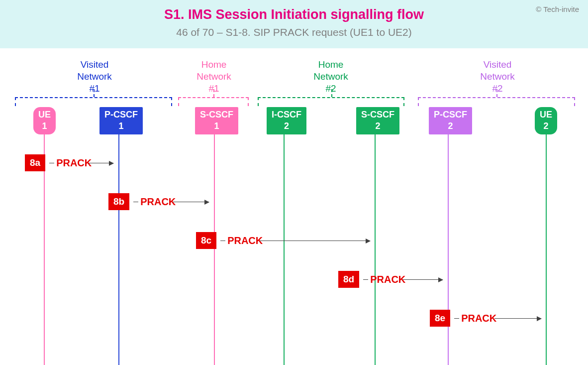 The height and width of the screenshot is (365, 588). I want to click on arrow-8d, so click(423, 280).